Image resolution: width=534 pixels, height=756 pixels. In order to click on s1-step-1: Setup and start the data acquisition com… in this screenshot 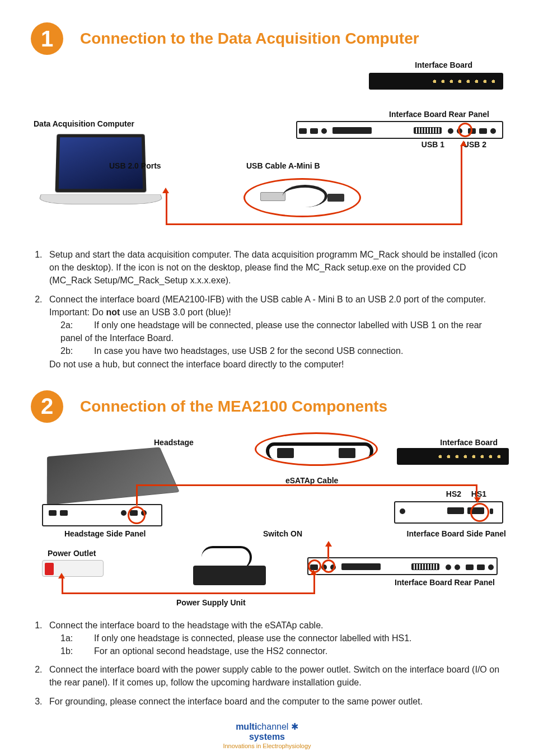, I will do `click(274, 268)`.